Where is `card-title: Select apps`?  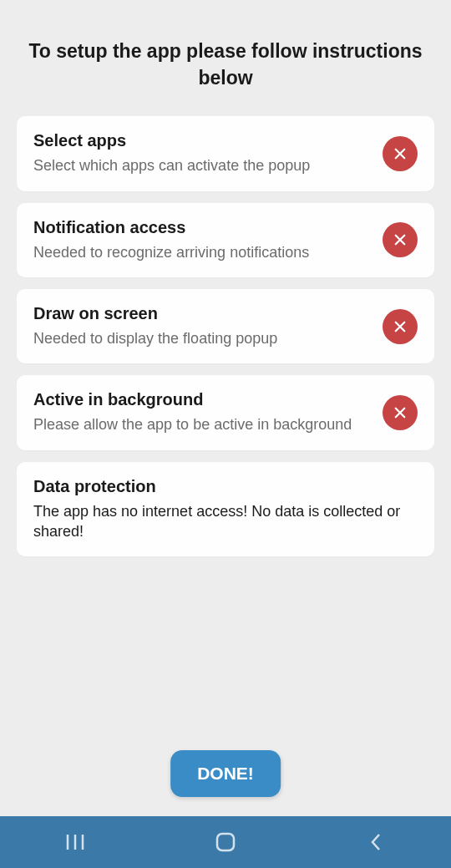
card-title: Select apps is located at coordinates (201, 140).